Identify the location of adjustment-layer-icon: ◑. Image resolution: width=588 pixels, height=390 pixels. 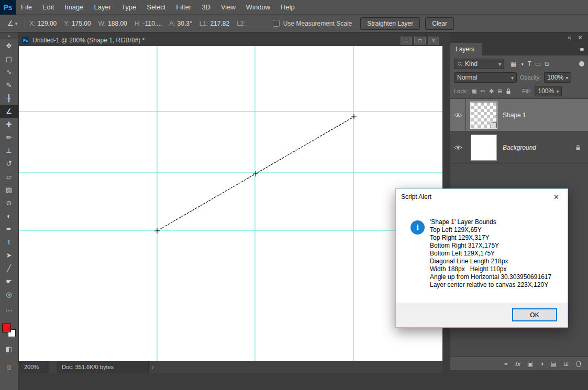
(541, 364).